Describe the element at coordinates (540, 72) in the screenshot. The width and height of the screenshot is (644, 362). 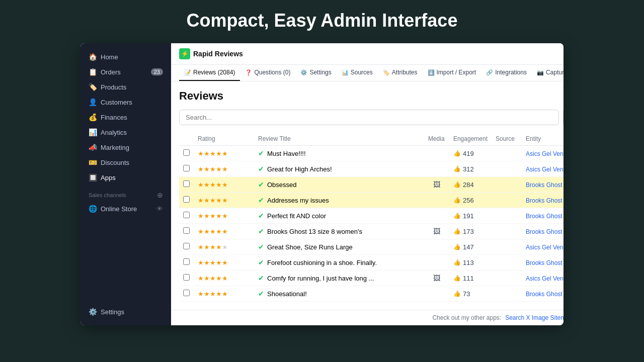
I see `tab-icon-capture: 📷` at that location.